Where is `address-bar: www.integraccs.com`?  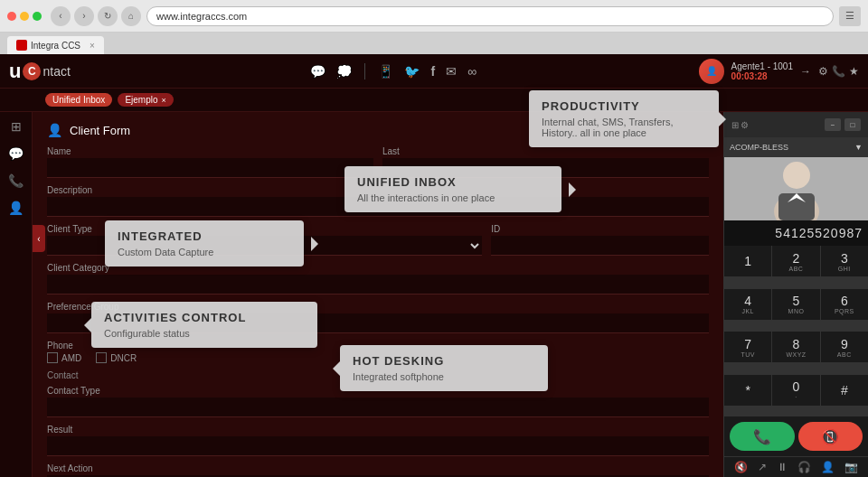
address-bar: www.integraccs.com is located at coordinates (490, 16).